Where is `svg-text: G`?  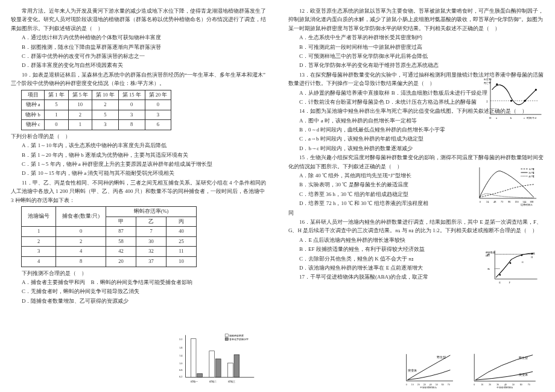 svg-text: G is located at coordinates (522, 262).